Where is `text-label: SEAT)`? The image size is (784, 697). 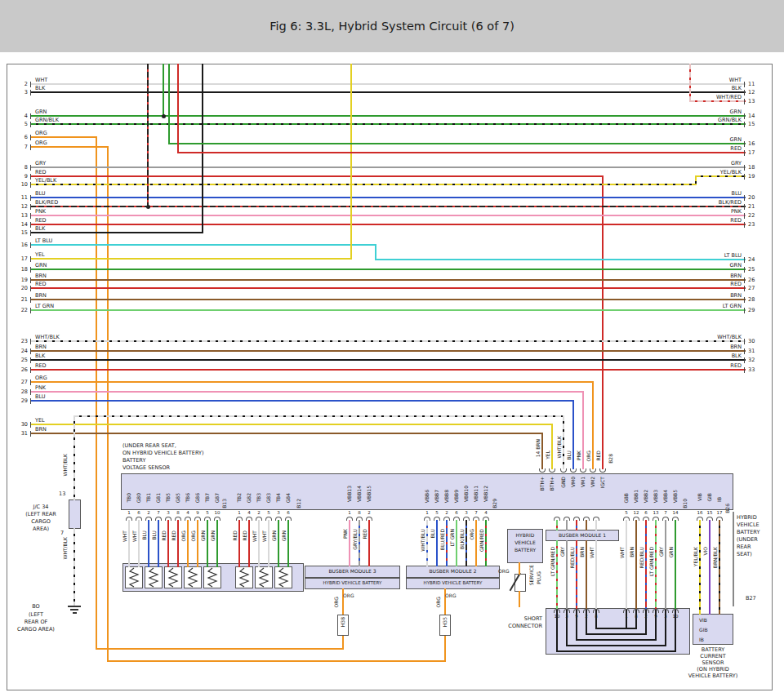 text-label: SEAT) is located at coordinates (745, 554).